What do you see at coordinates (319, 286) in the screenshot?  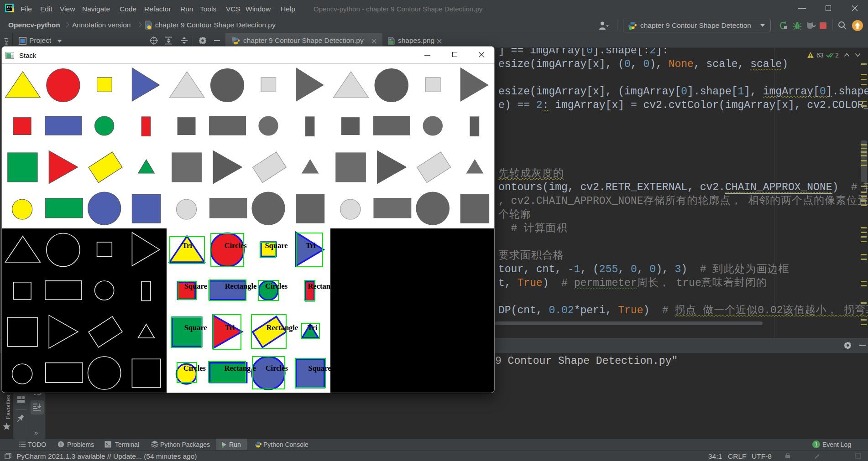 I see `svg-text: Rectan` at bounding box center [319, 286].